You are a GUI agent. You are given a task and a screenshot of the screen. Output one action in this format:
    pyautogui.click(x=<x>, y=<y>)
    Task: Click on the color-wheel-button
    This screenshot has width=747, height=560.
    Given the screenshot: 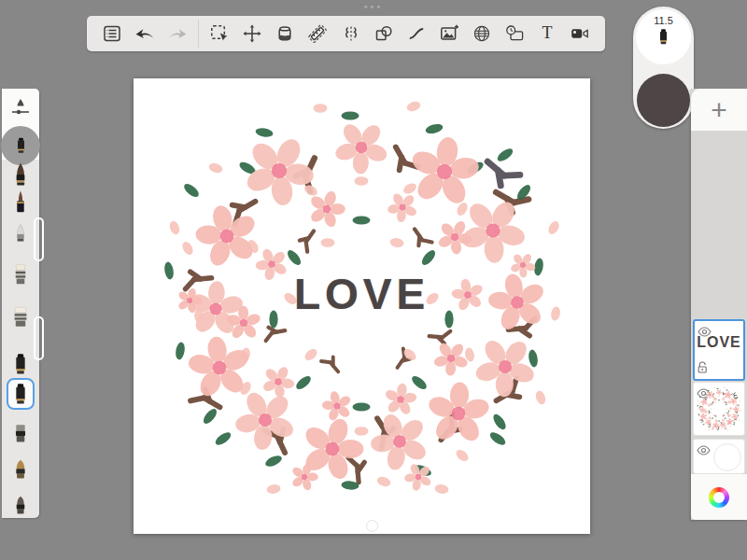 What is the action you would take?
    pyautogui.click(x=719, y=497)
    